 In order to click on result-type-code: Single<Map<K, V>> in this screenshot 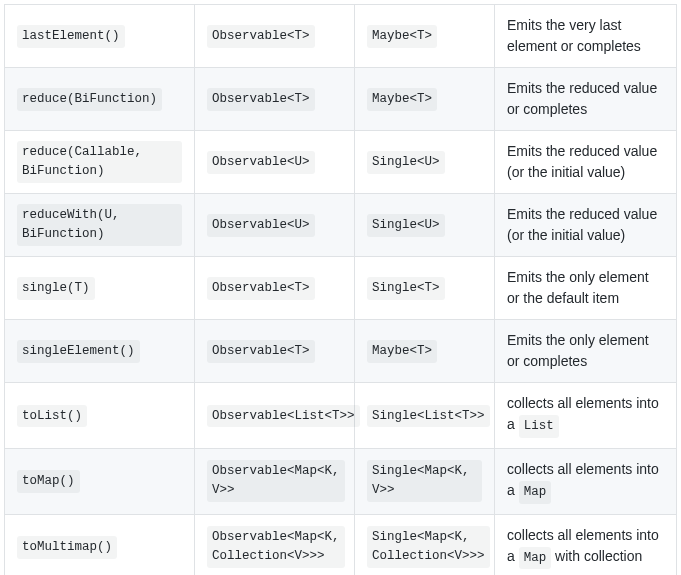, I will do `click(424, 481)`.